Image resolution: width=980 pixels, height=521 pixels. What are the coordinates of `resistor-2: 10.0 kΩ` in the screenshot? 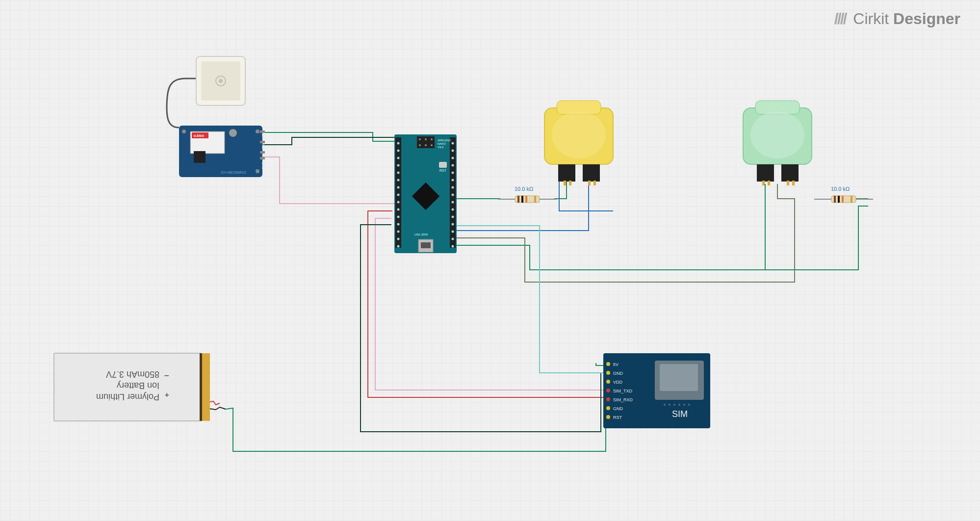 It's located at (844, 200).